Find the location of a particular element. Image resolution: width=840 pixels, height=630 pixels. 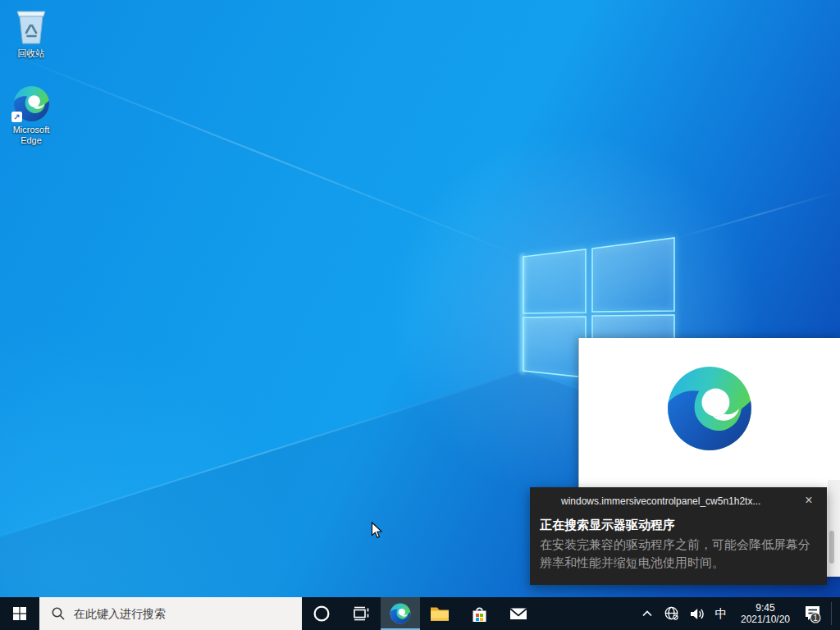

toast-app-name: windows.immersivecontrolpanel_cw5n1h2tx.… is located at coordinates (661, 501).